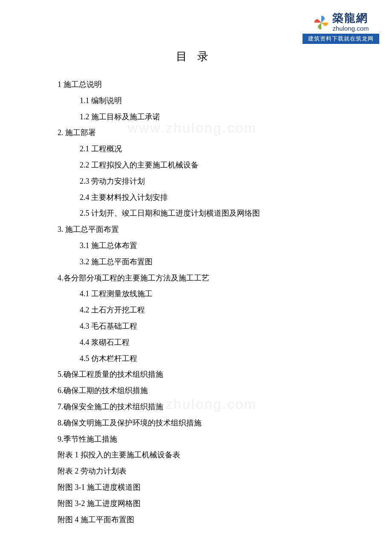 The height and width of the screenshot is (555, 392). I want to click on toc-entry: 4.4 浆砌石工程, so click(197, 343).